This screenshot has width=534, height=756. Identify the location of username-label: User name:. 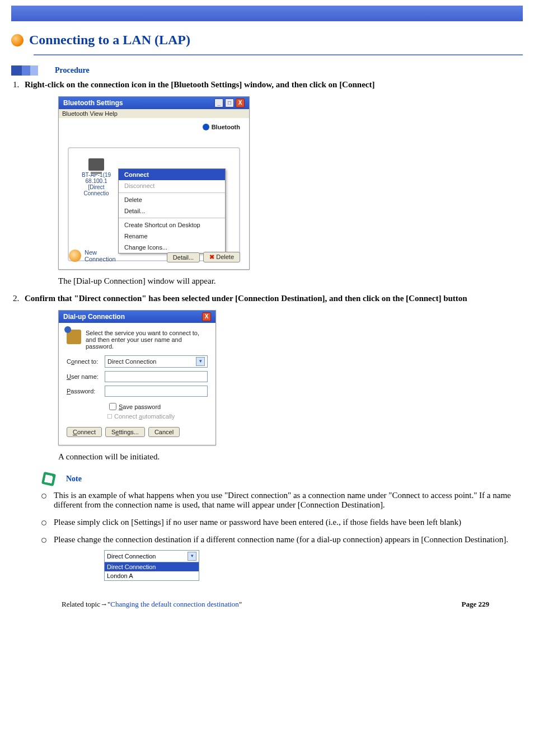
(86, 377).